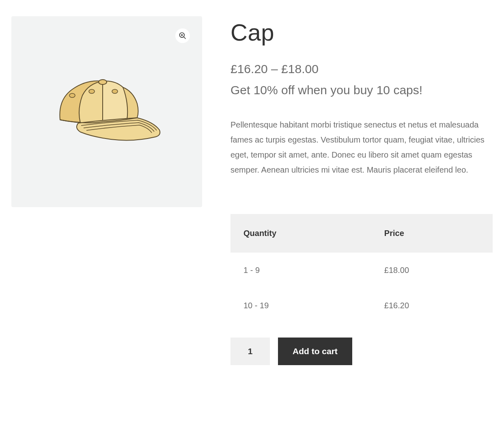 This screenshot has width=504, height=422. What do you see at coordinates (301, 271) in the screenshot?
I see `quantity-cell: 1 - 9` at bounding box center [301, 271].